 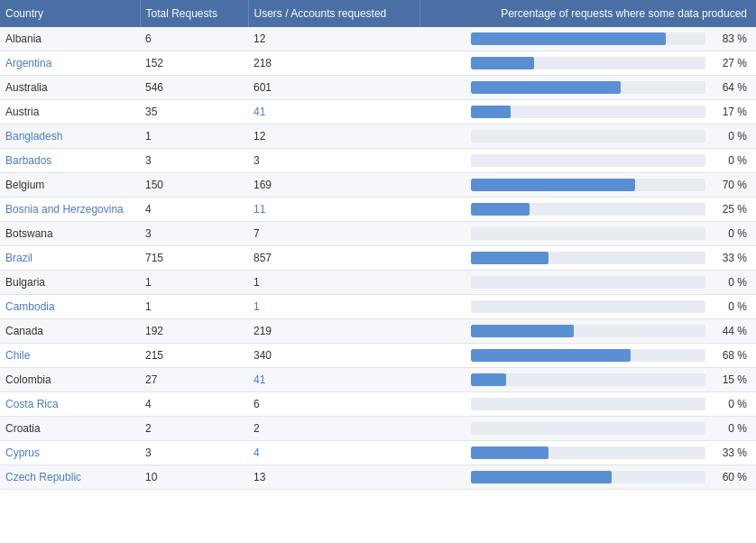 I want to click on cell-country: Bosnia and Herzegovina, so click(x=70, y=209).